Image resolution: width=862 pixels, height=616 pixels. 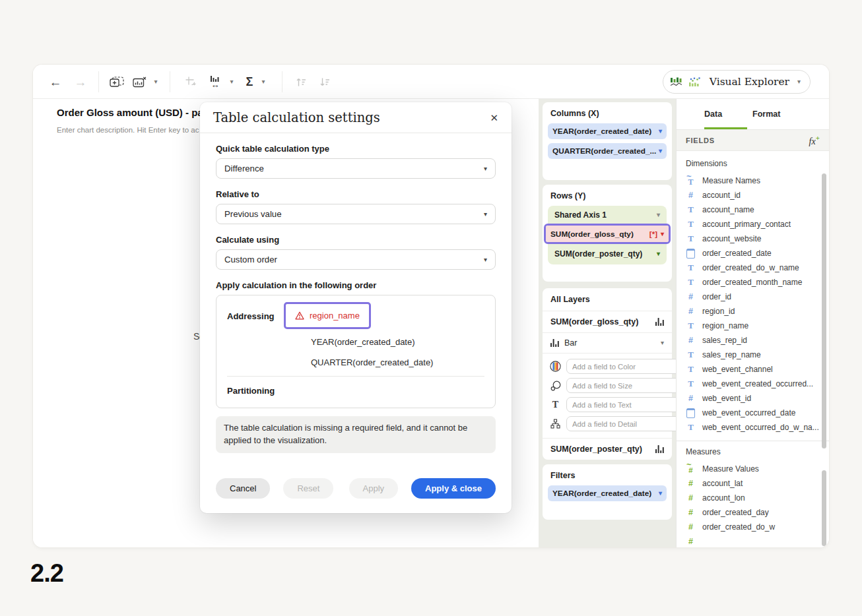 What do you see at coordinates (758, 340) in the screenshot?
I see `field-item: sales_rep_id` at bounding box center [758, 340].